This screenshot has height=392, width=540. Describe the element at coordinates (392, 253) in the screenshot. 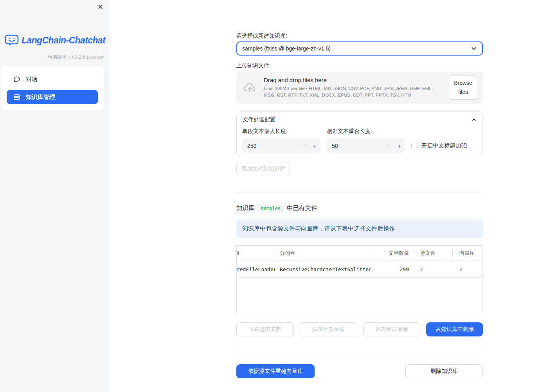

I see `col-header-doc-count: 文档数量` at that location.